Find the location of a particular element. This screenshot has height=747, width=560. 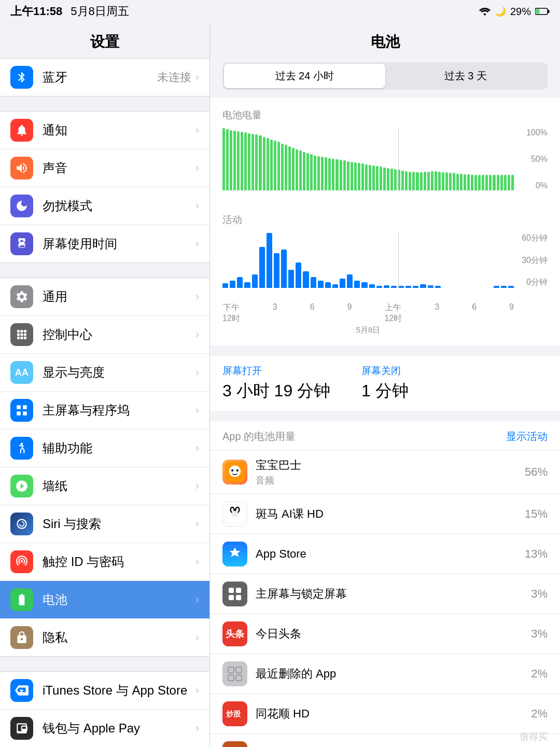

activity-label: 活动 is located at coordinates (385, 220).